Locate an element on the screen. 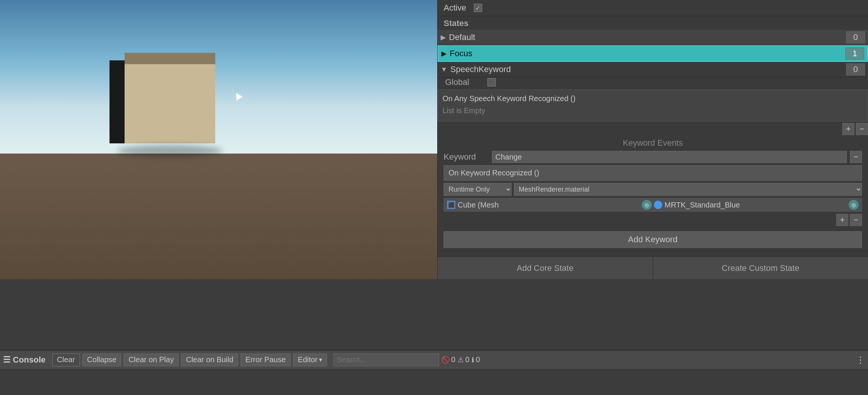 Image resolution: width=868 pixels, height=395 pixels. error-pause-button: Error Pause is located at coordinates (266, 360).